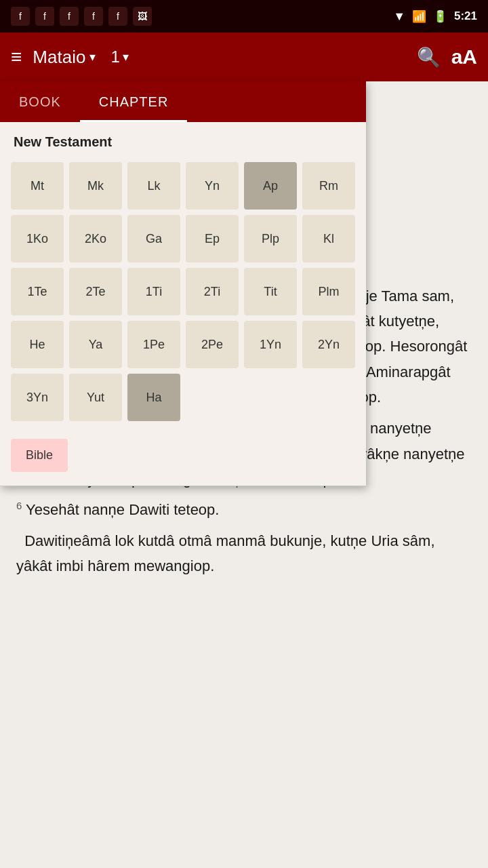 The width and height of the screenshot is (488, 868). Describe the element at coordinates (142, 16) in the screenshot. I see `image-icon: 🖼` at that location.